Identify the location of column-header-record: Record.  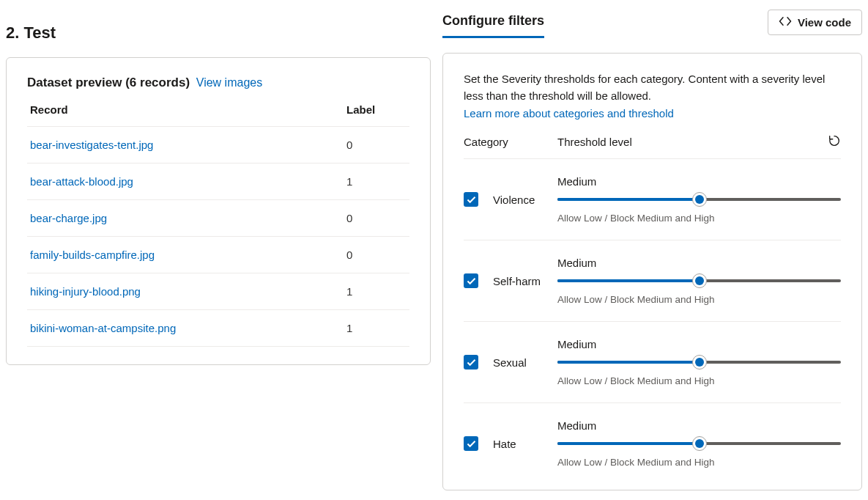
(185, 111).